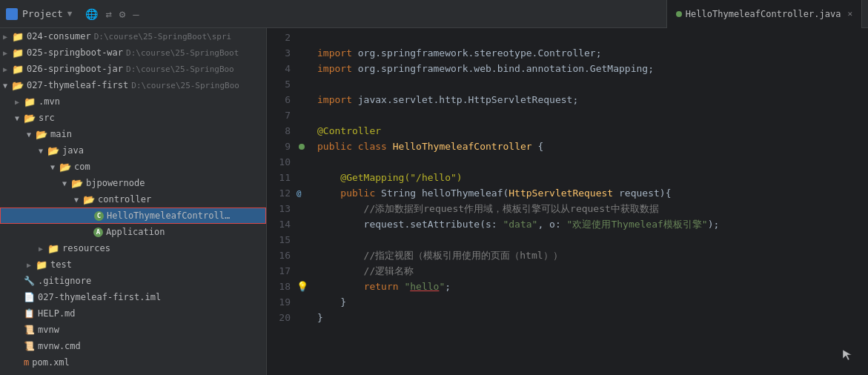  Describe the element at coordinates (302, 286) in the screenshot. I see `bulb-icon: 💡` at that location.